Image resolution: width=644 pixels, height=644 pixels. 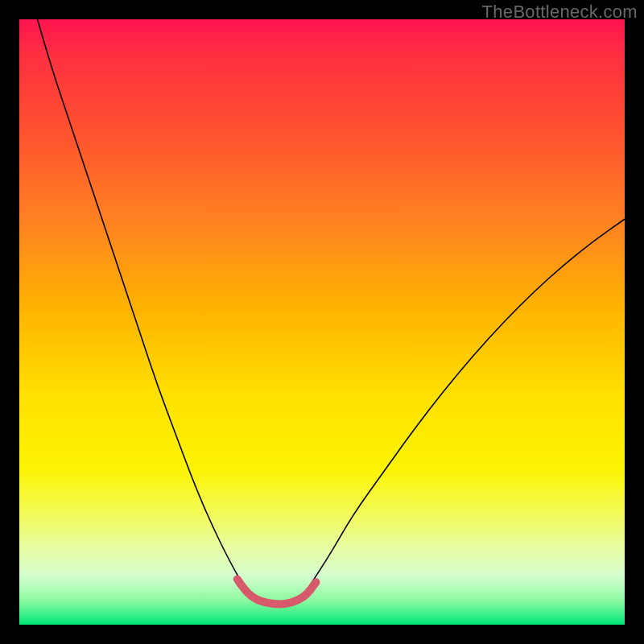 What do you see at coordinates (277, 592) in the screenshot?
I see `series-valley-highlight` at bounding box center [277, 592].